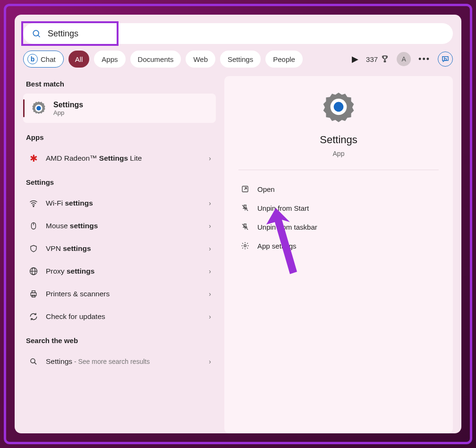  I want to click on printer-icon, so click(34, 294).